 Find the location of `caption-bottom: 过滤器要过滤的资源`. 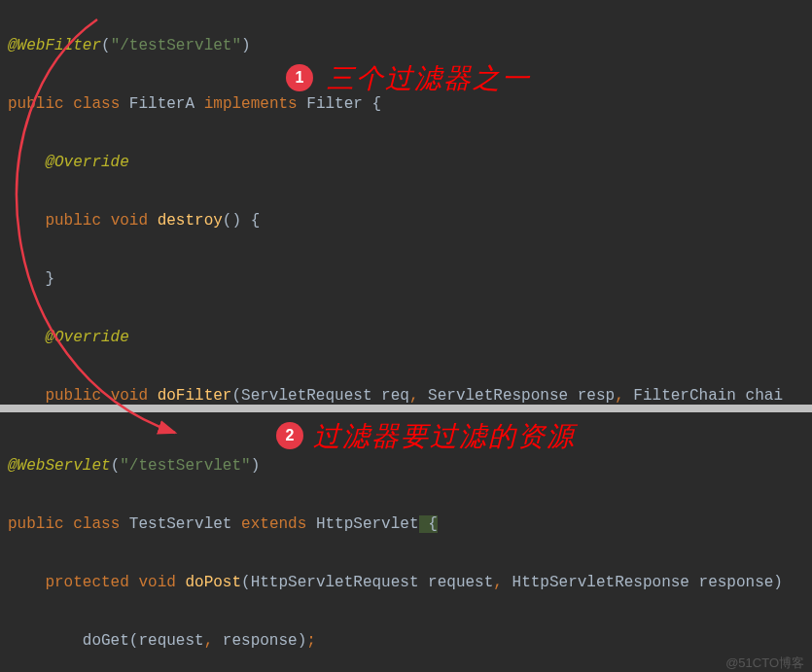

caption-bottom: 过滤器要过滤的资源 is located at coordinates (444, 437).